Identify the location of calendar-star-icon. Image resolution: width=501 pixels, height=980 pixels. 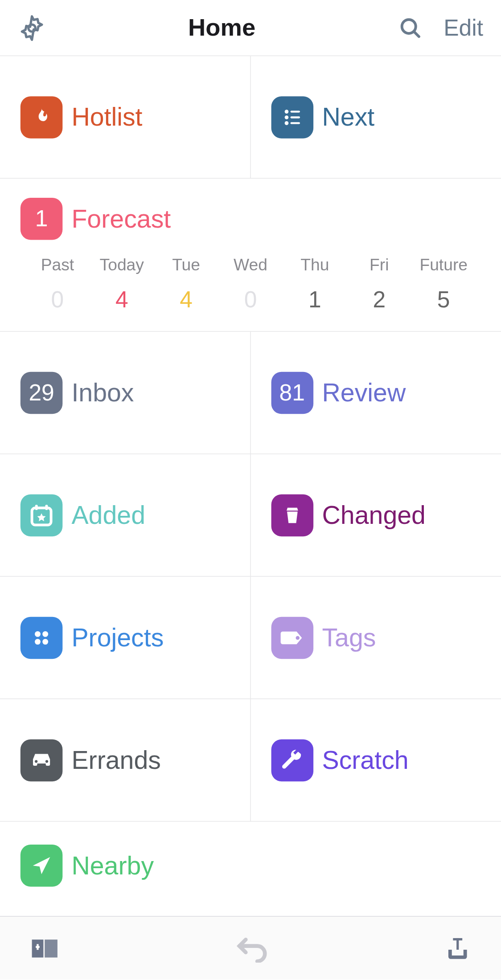
(42, 515).